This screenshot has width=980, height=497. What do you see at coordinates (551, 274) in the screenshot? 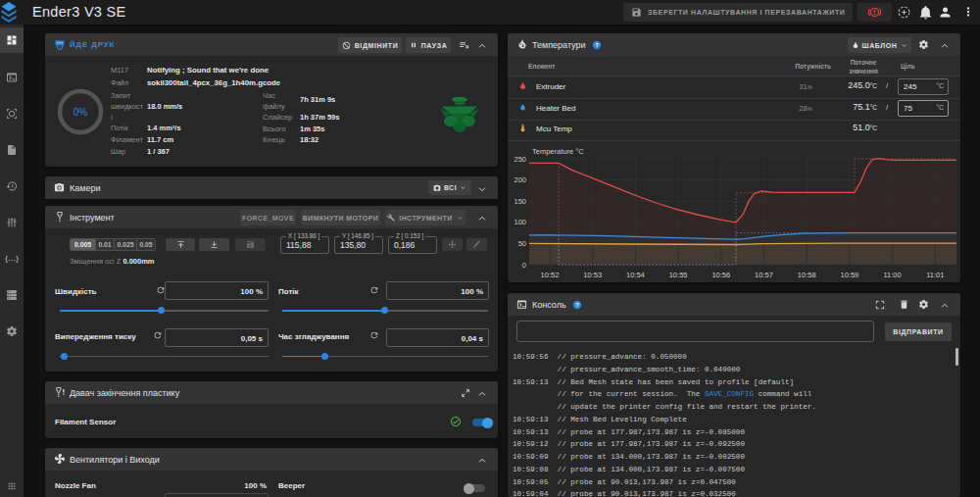
I see `svg-text: 10:52` at bounding box center [551, 274].